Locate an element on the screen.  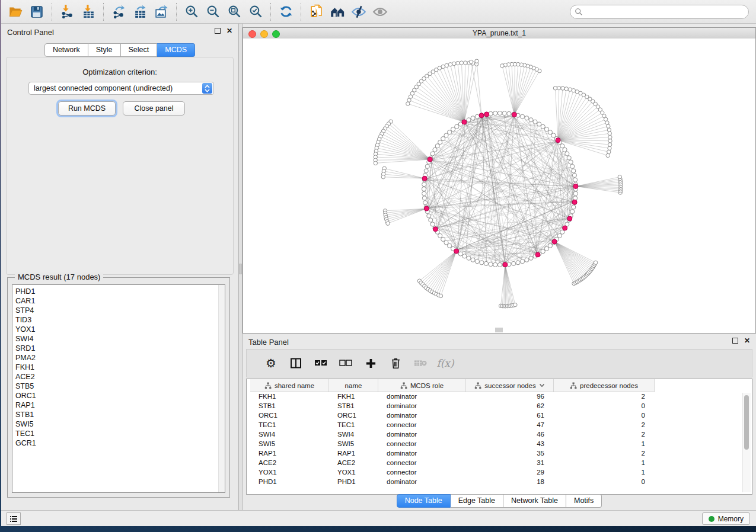
search-input is located at coordinates (664, 12).